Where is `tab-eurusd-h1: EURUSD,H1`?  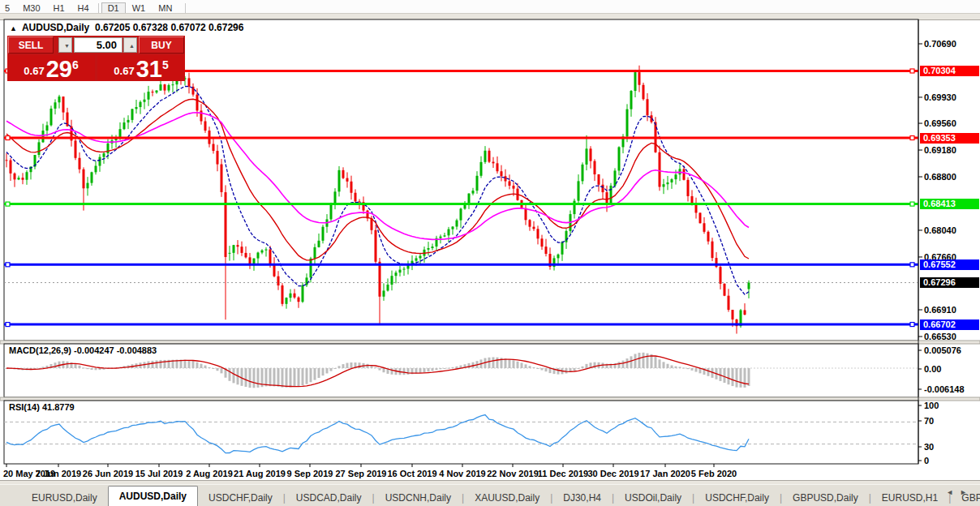
tab-eurusd-h1: EURUSD,H1 is located at coordinates (910, 498).